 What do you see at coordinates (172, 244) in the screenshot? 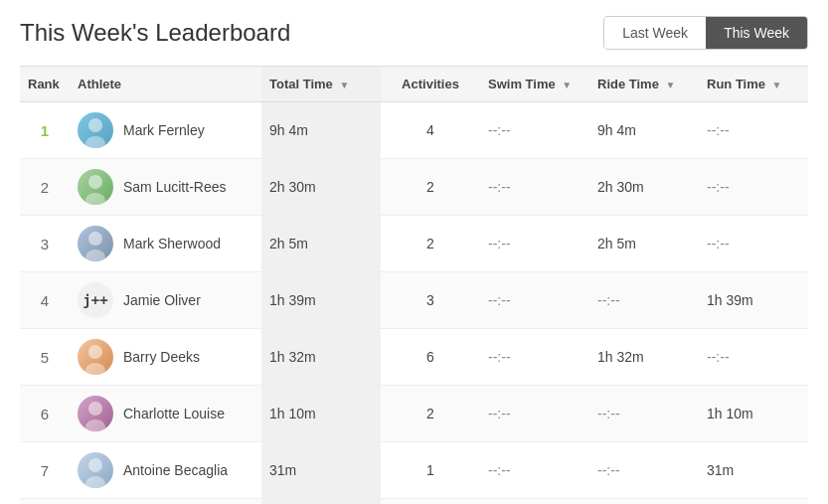
I see `athlete-name: Mark Sherwood` at bounding box center [172, 244].